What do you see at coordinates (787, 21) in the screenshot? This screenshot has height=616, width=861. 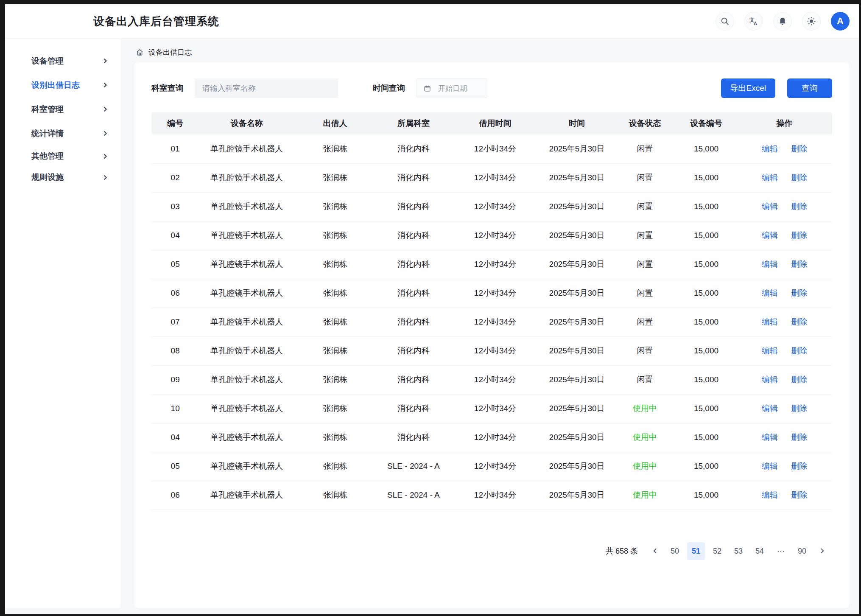 I see `header-actions: 文A A` at bounding box center [787, 21].